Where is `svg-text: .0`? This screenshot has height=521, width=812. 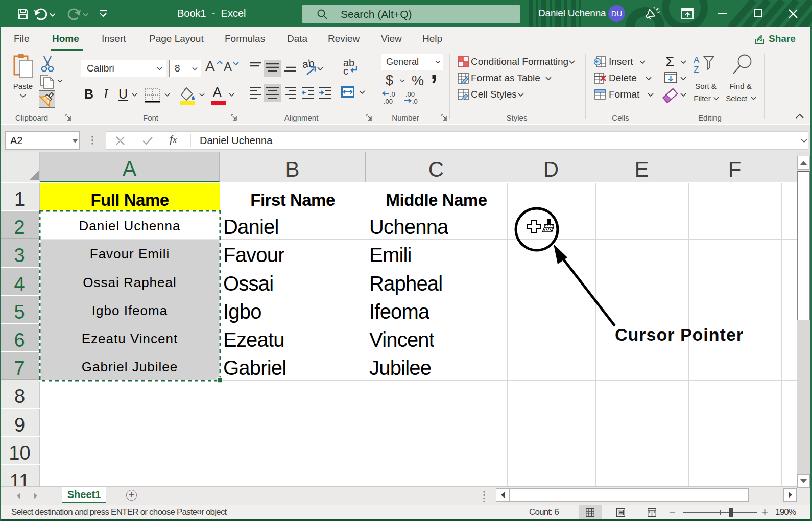
svg-text: .0 is located at coordinates (415, 101).